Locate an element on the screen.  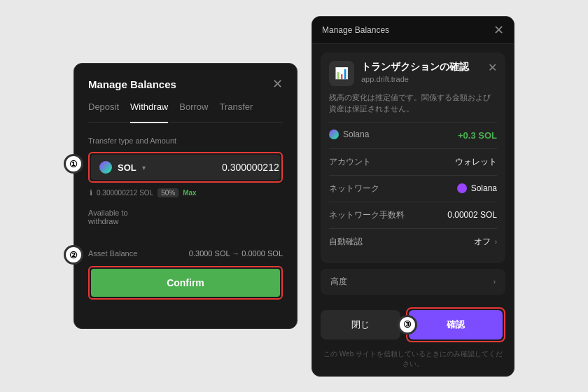
auto-confirm-row: 自動確認 オフ › is located at coordinates (413, 241).